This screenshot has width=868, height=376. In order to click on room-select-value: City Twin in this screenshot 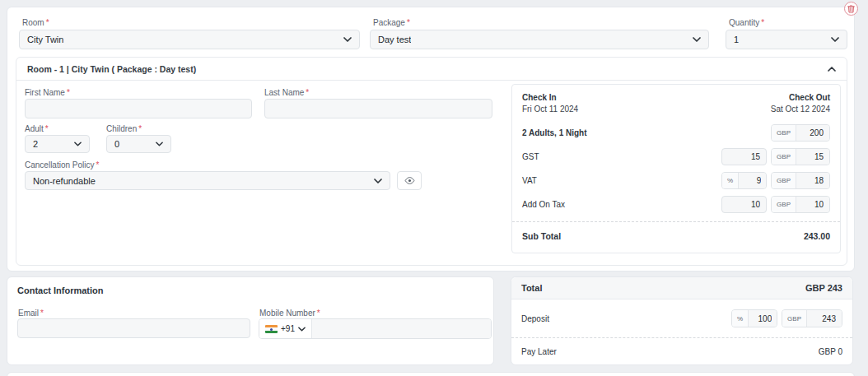, I will do `click(45, 39)`.